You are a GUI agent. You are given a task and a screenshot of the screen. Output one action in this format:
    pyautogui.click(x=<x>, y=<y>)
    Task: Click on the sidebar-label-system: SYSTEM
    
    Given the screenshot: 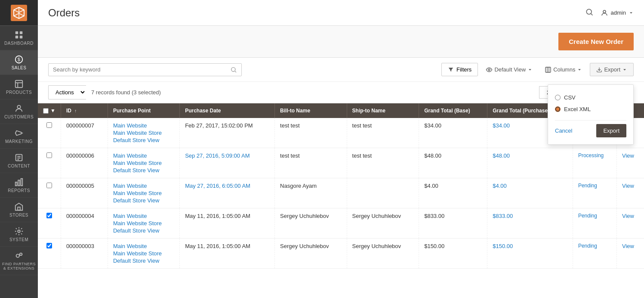 What is the action you would take?
    pyautogui.click(x=19, y=239)
    